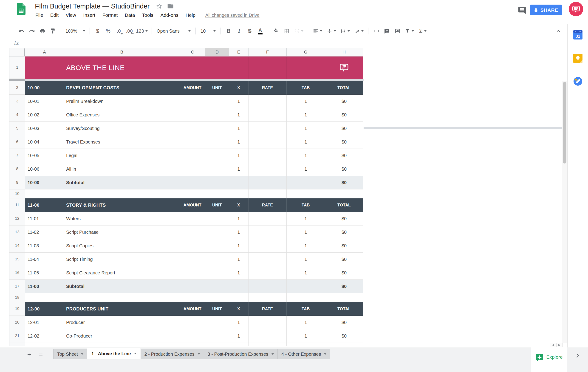 This screenshot has width=588, height=372. What do you see at coordinates (344, 88) in the screenshot?
I see `cell-H2: TOTAL` at bounding box center [344, 88].